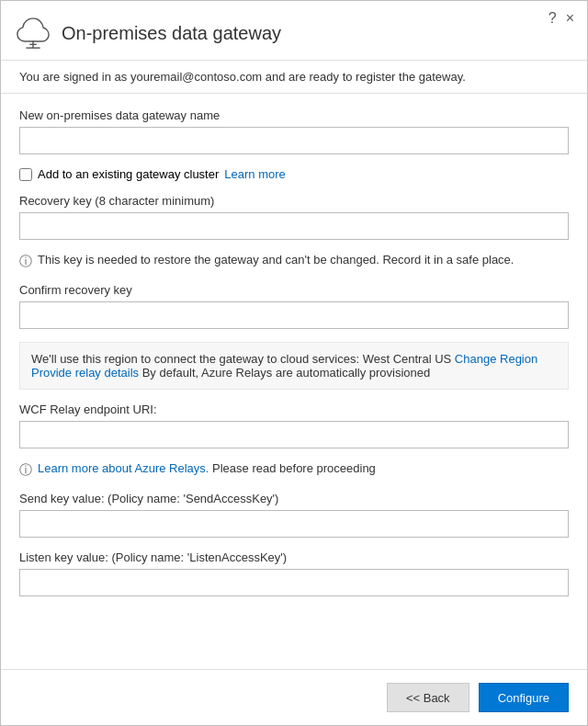 This screenshot has height=726, width=588. What do you see at coordinates (26, 471) in the screenshot?
I see `info-icon-2: ⓘ` at bounding box center [26, 471].